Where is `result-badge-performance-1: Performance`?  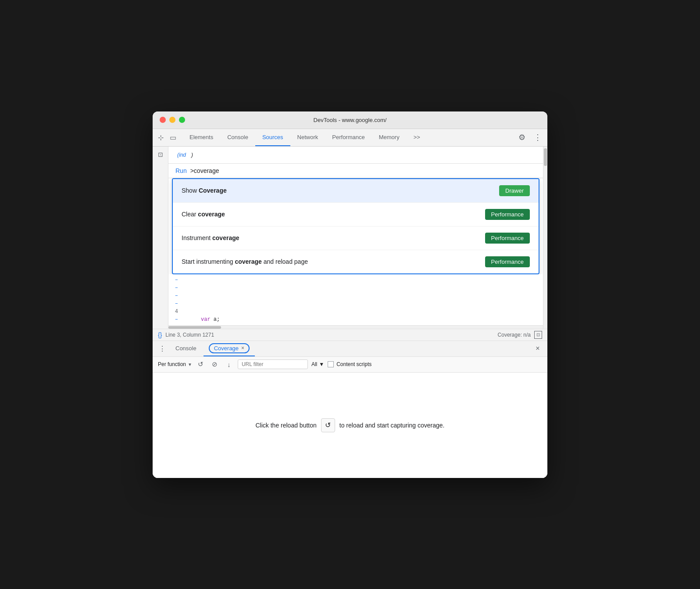
result-badge-performance-1: Performance is located at coordinates (507, 214).